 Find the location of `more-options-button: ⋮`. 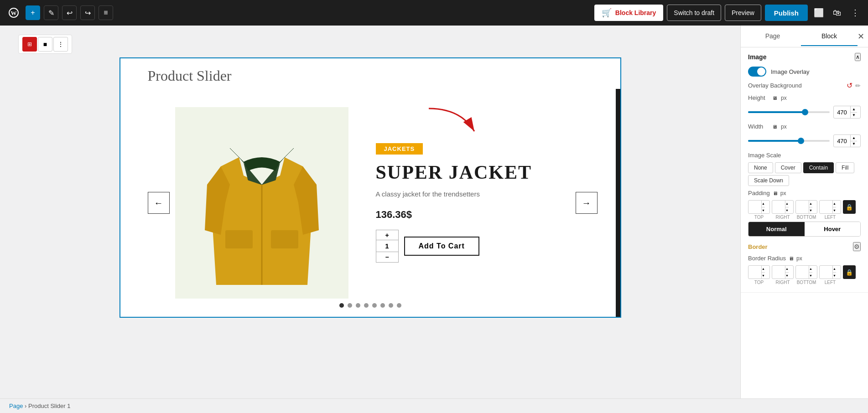

more-options-button: ⋮ is located at coordinates (855, 13).